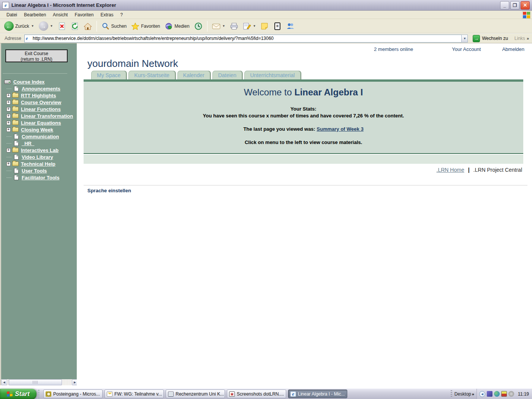 Image resolution: width=532 pixels, height=399 pixels. What do you see at coordinates (39, 109) in the screenshot?
I see `sidebar-item-linear-functions: Linear Functions` at bounding box center [39, 109].